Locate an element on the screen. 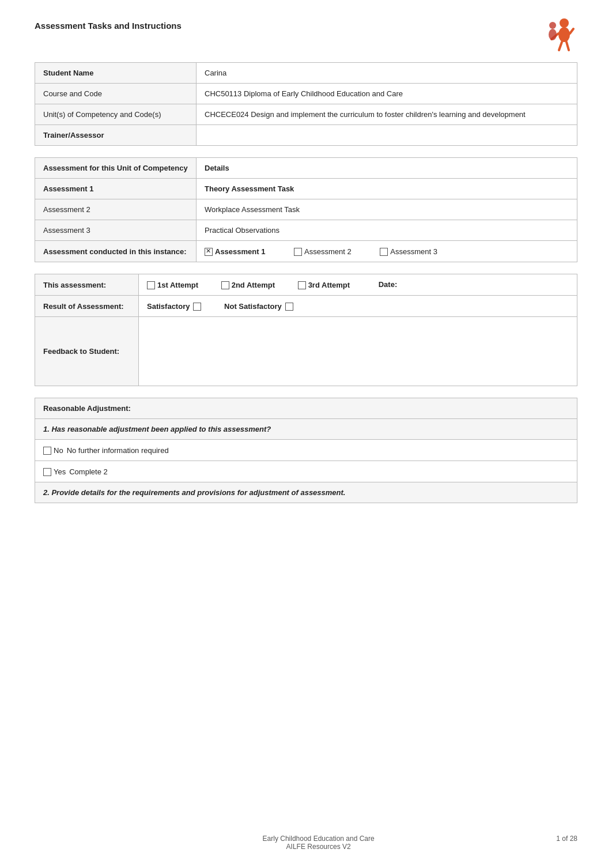  trainer-label: Trainer/Assessor is located at coordinates (116, 135).